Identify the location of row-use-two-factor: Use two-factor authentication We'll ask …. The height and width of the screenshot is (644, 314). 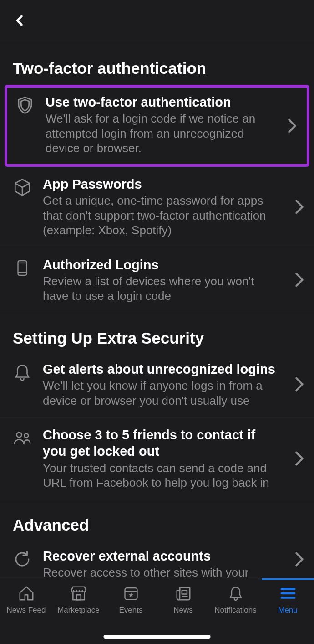
(157, 126).